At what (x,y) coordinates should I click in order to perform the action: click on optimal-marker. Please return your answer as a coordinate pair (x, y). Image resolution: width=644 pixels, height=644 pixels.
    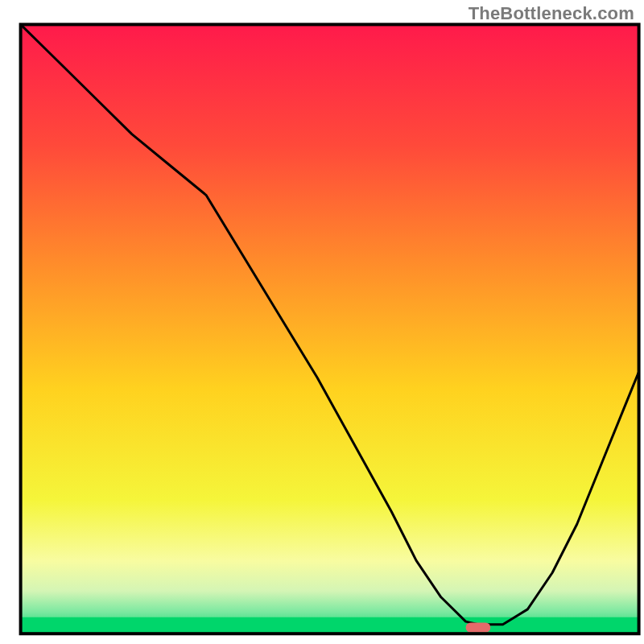
    Looking at the image, I should click on (478, 628).